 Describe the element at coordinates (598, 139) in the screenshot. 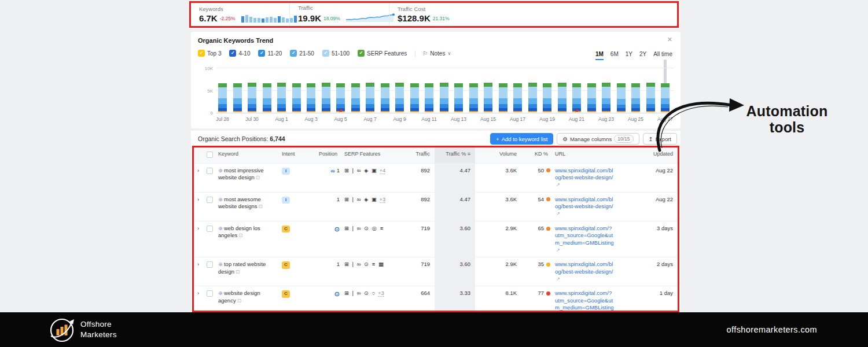

I see `manage-columns-button: ⚙ Manage columns 10/15` at that location.